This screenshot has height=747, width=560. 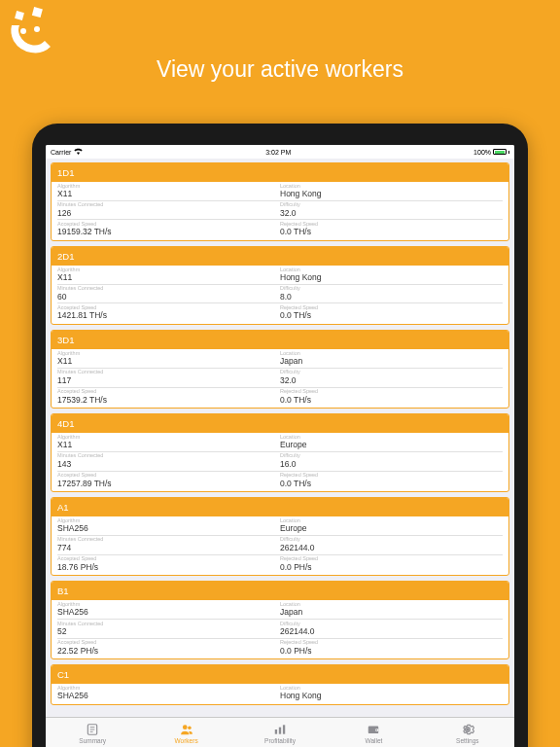 I want to click on minutes-value: 143, so click(x=169, y=464).